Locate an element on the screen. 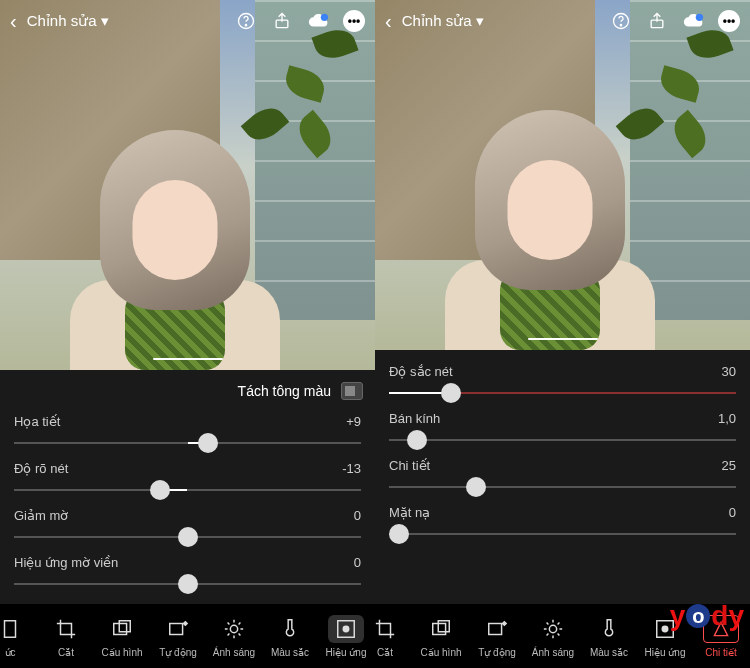 The height and width of the screenshot is (668, 750). slider-value: +9 is located at coordinates (354, 422).